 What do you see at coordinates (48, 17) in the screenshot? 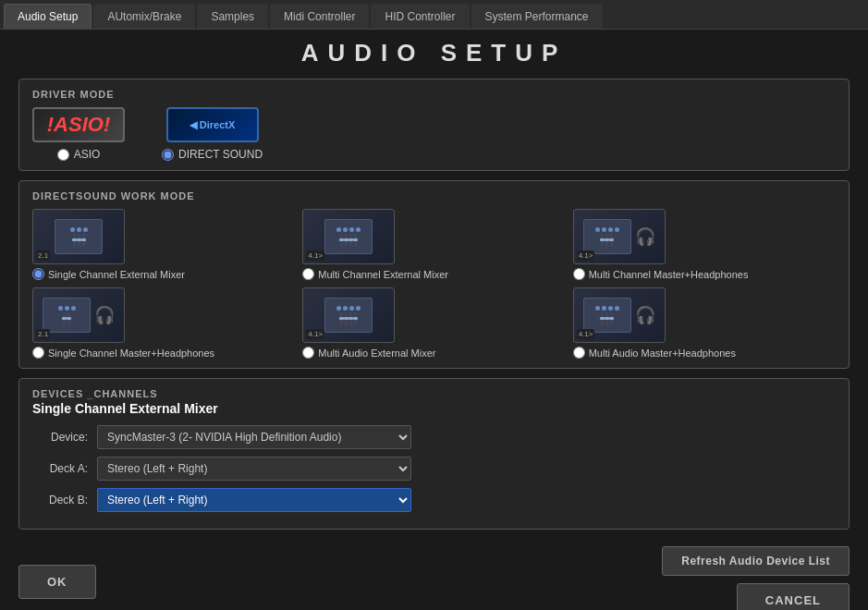
I see `tab-audio-setup: Audio Setup` at bounding box center [48, 17].